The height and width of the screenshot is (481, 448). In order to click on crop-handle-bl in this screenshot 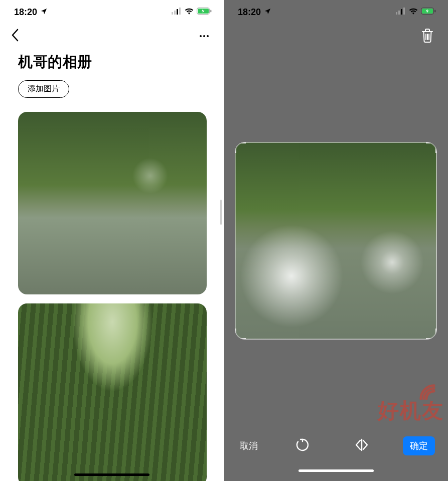, I will do `click(240, 334)`.